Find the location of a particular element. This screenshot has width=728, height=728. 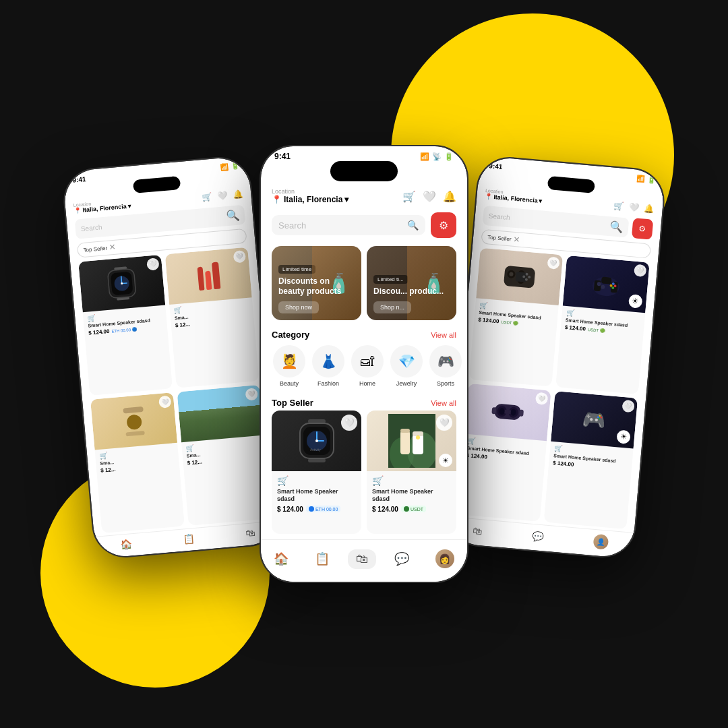

product-card-vr-right: 🤍 🛒 Smart Home Speaker sdasd $ 124.00 is located at coordinates (504, 452).